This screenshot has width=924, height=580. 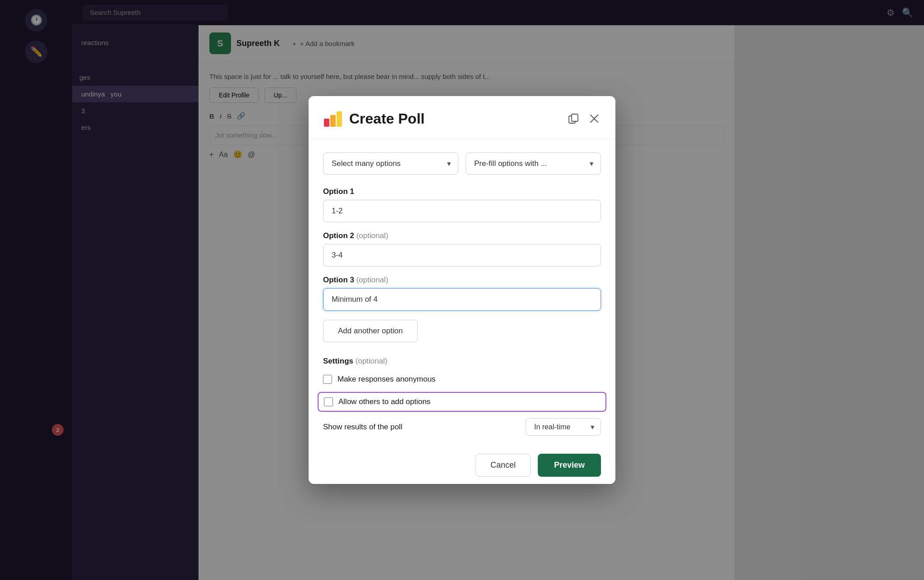 I want to click on preview-button: Preview, so click(x=569, y=465).